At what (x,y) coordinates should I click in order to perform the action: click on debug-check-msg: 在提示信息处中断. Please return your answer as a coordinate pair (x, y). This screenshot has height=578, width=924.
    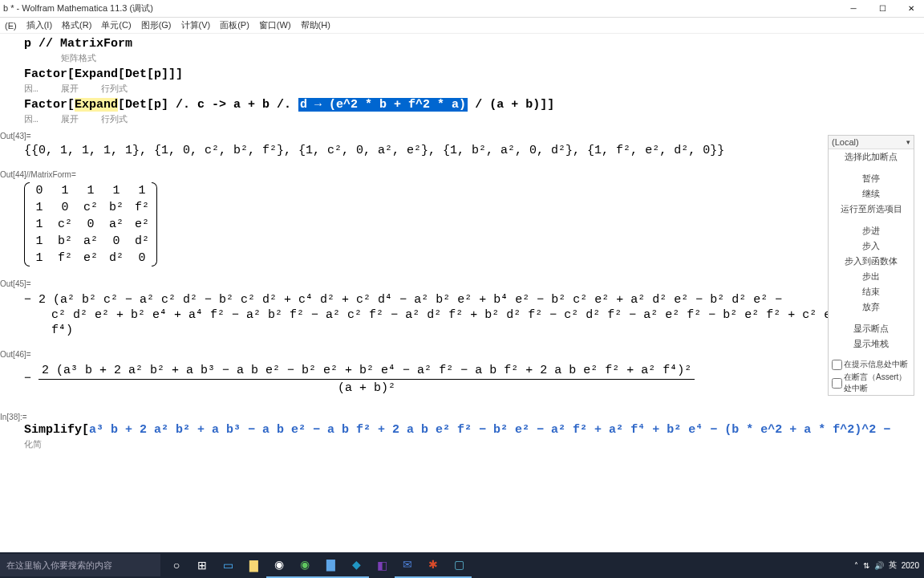
    Looking at the image, I should click on (871, 364).